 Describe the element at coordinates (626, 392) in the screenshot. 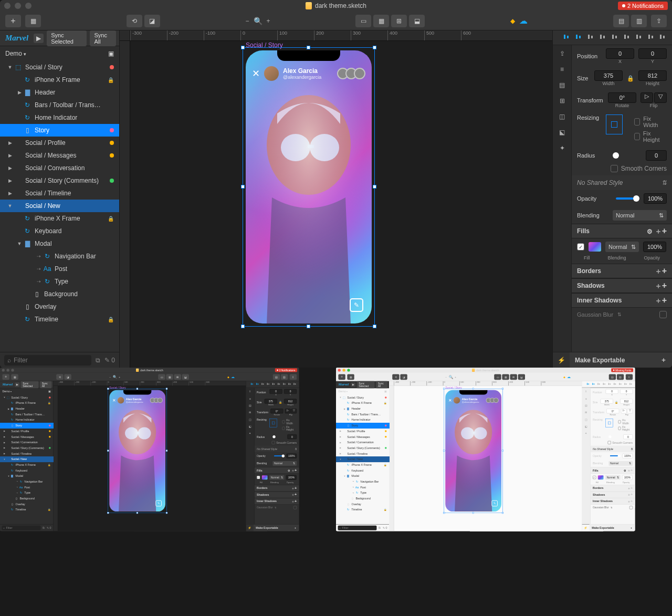

I see `position-y-input` at that location.